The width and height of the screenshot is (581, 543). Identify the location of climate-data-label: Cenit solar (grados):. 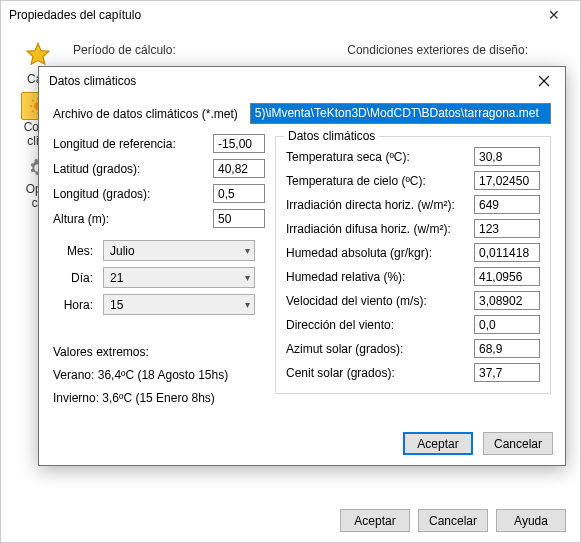
(380, 373).